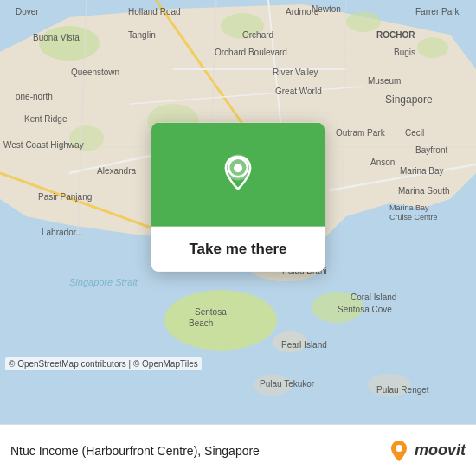 The height and width of the screenshot is (476, 476). What do you see at coordinates (104, 282) in the screenshot?
I see `svg-text: Singapore Strait` at bounding box center [104, 282].